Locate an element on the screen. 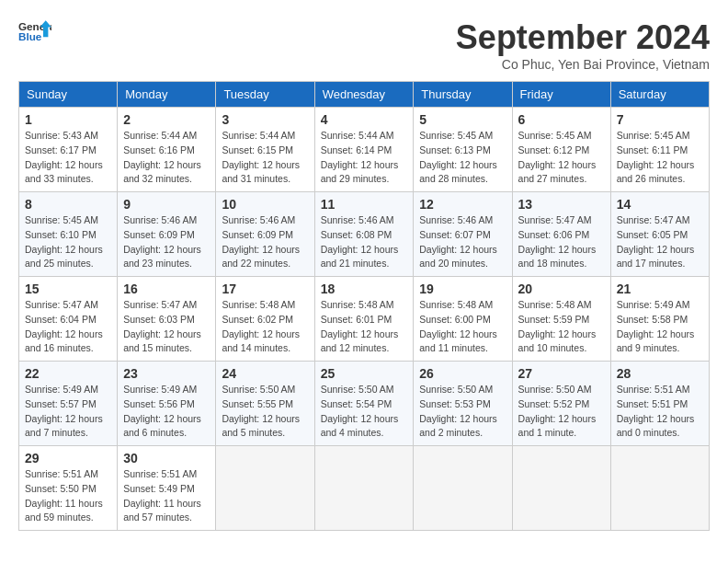  weekday-header-row: SundayMondayTuesdayWednesdayThursdayFrid… is located at coordinates (364, 95).